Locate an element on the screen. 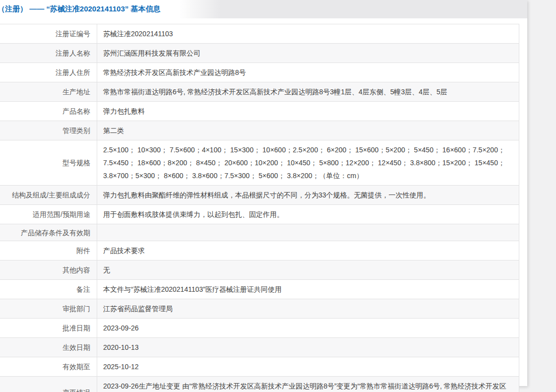  row-value is located at coordinates (309, 233).